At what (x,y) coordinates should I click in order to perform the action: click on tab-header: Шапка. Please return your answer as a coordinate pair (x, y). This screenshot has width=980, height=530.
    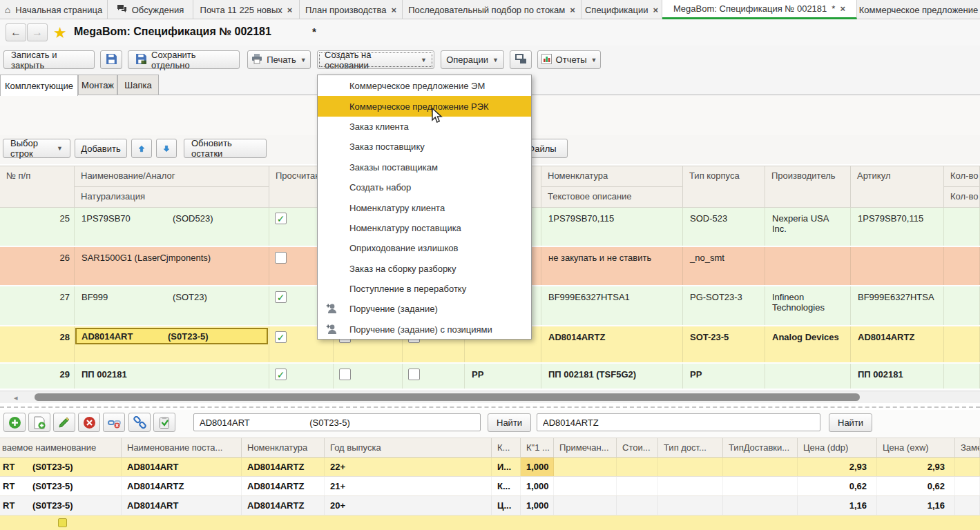
    Looking at the image, I should click on (138, 85).